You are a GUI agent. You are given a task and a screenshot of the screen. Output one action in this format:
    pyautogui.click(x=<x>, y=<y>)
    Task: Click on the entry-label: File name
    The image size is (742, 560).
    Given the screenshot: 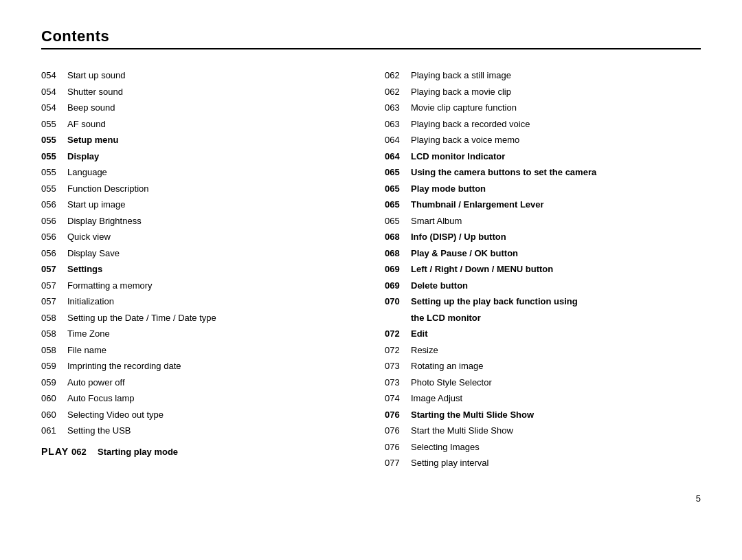 What is the action you would take?
    pyautogui.click(x=87, y=350)
    